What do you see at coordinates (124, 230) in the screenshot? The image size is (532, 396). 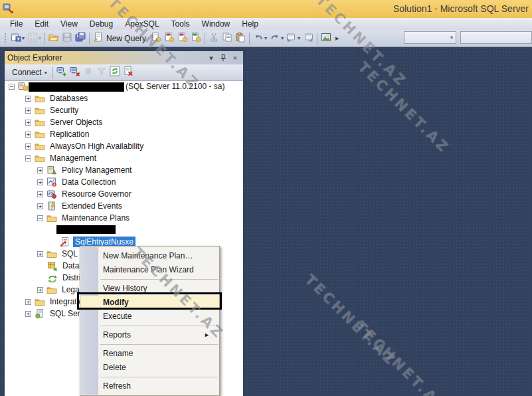 I see `tree-row-redacted` at bounding box center [124, 230].